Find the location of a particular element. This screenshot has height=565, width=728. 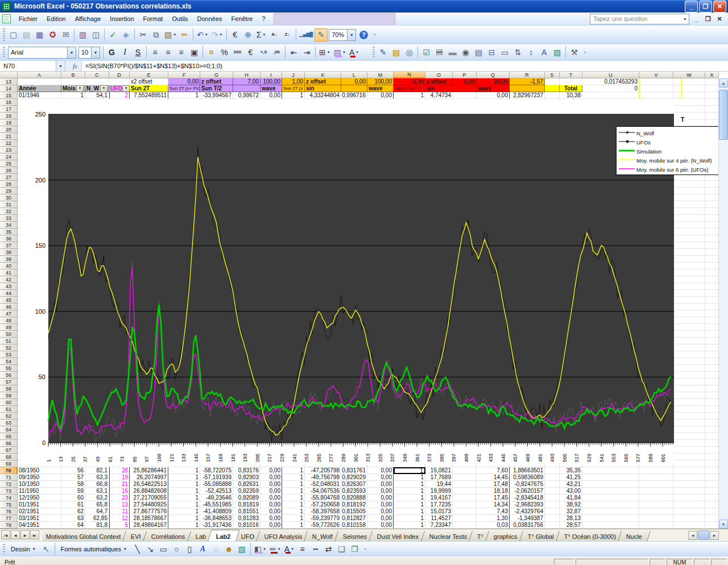

cell-W62 is located at coordinates (689, 416).